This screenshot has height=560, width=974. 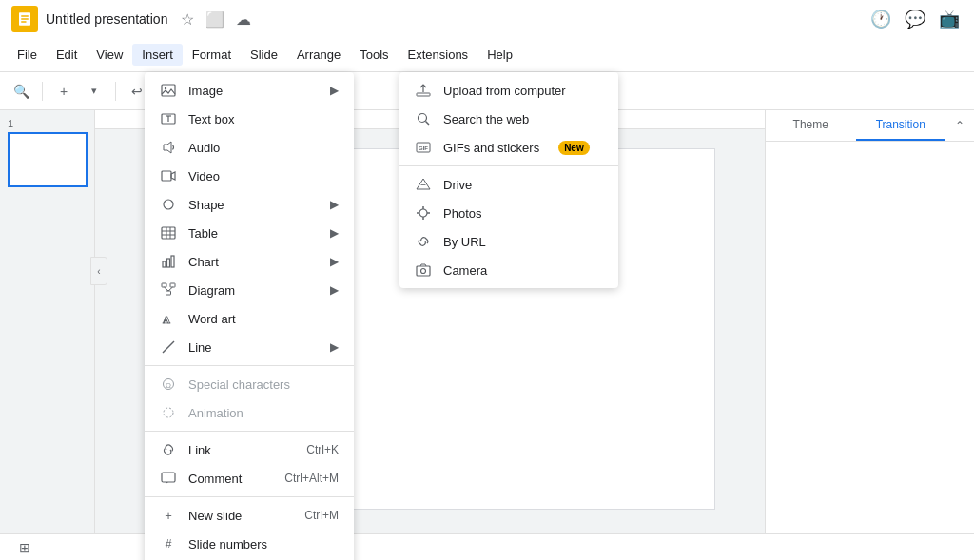 What do you see at coordinates (869, 126) in the screenshot?
I see `right-tabs: Theme Transition ⌃` at bounding box center [869, 126].